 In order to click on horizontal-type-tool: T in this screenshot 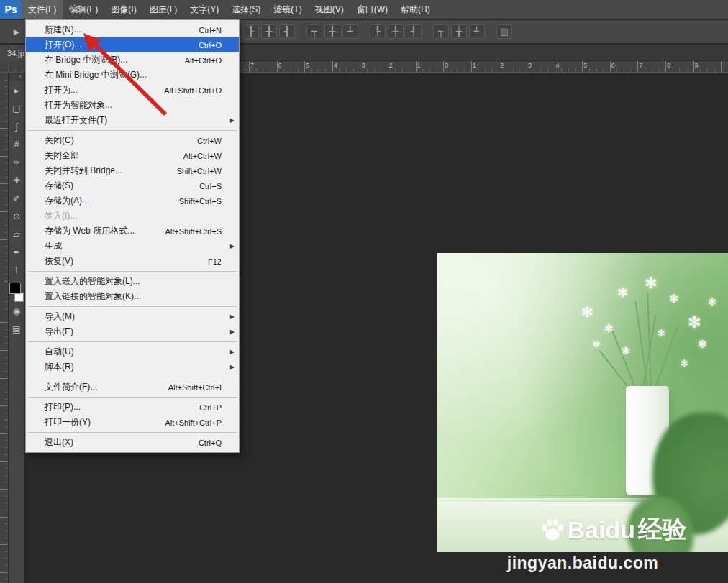, I will do `click(17, 270)`.